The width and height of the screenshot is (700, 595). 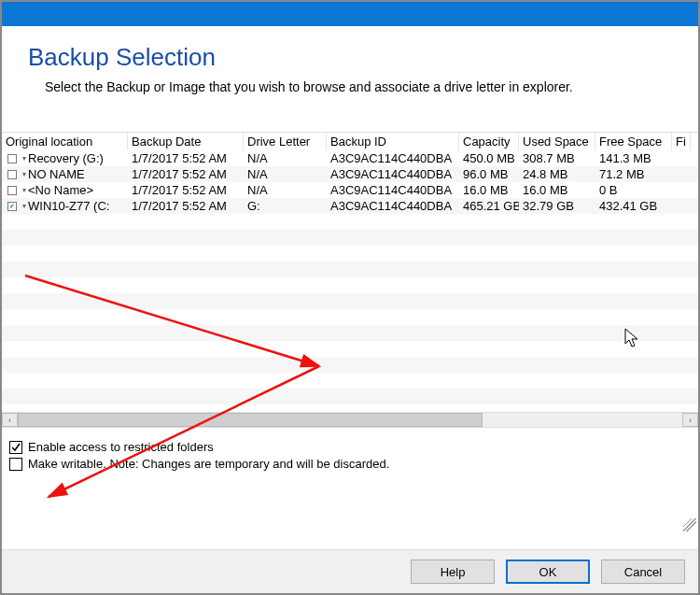 I want to click on cell-location: <No Name>, so click(x=61, y=191).